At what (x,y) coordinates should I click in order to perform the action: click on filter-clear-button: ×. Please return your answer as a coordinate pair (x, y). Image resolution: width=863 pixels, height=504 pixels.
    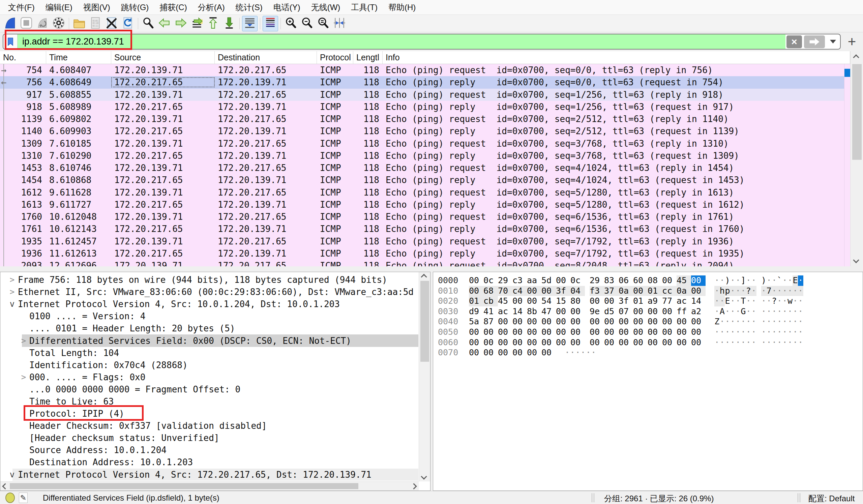
    Looking at the image, I should click on (795, 42).